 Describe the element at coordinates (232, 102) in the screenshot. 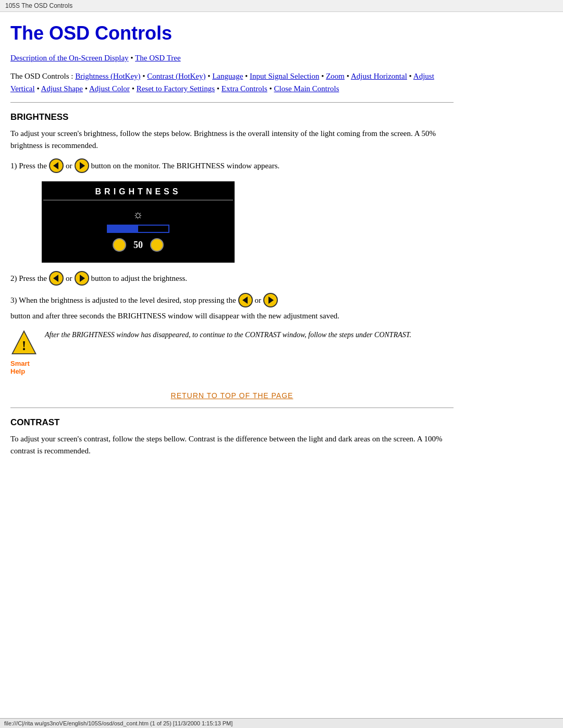

I see `divider-top` at that location.